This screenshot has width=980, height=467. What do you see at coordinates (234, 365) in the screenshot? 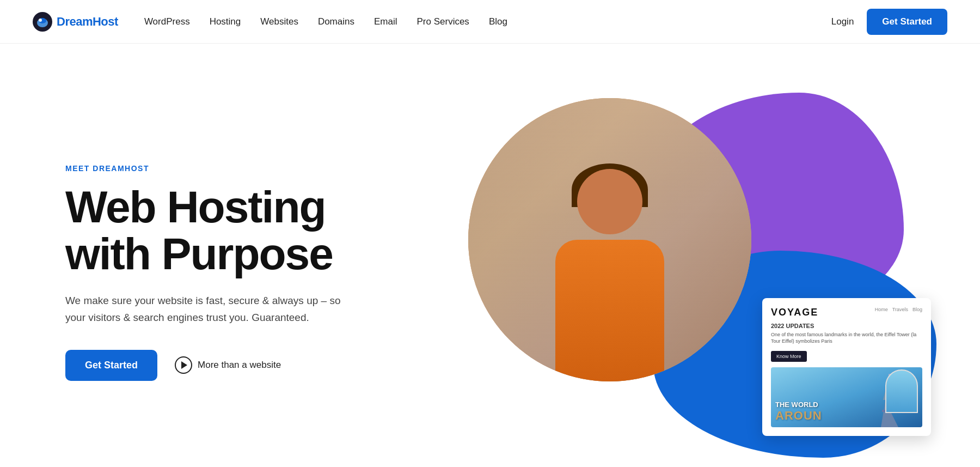
I see `hero-actions: Get Started More than a website` at bounding box center [234, 365].